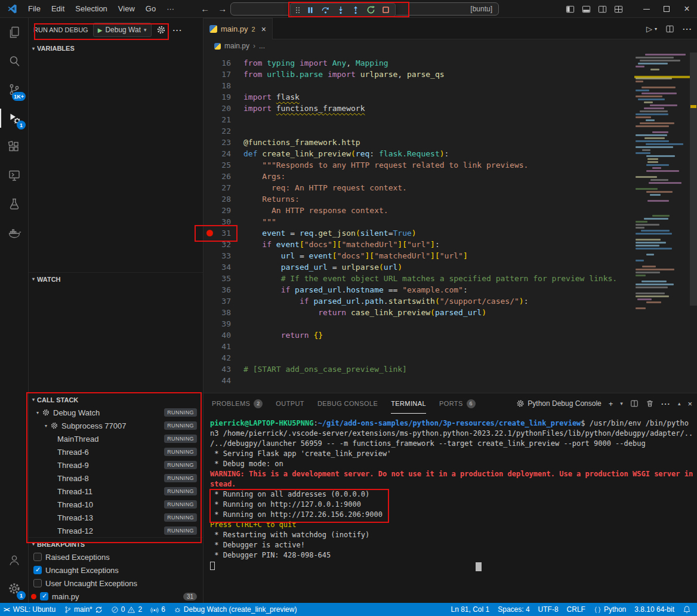  What do you see at coordinates (35, 8) in the screenshot?
I see `menu-file: File` at bounding box center [35, 8].